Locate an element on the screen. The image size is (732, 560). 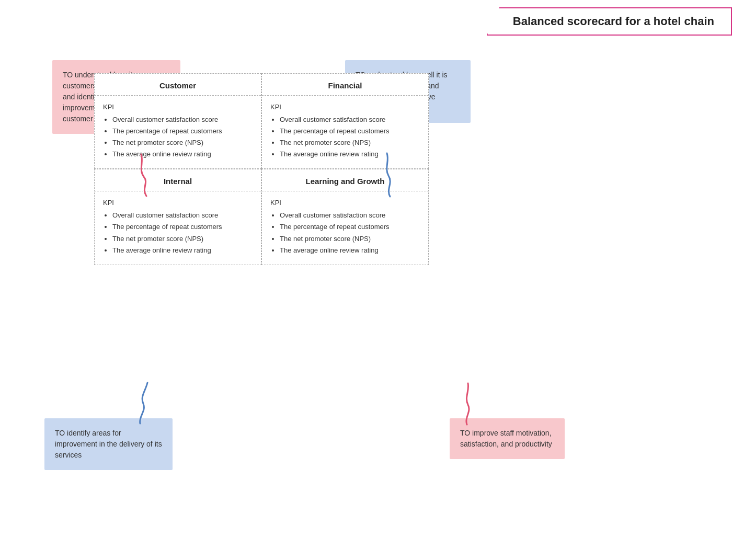
quadrant-learning-kpi-list: Overall customer satisfaction score The … is located at coordinates (345, 233).